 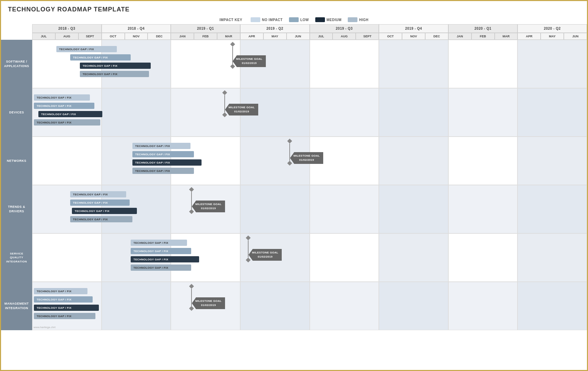 What do you see at coordinates (294, 306) in the screenshot?
I see `row-management: MANAGEMENTINTEGRATION TECHNOLOGY GAP / F…` at bounding box center [294, 306].